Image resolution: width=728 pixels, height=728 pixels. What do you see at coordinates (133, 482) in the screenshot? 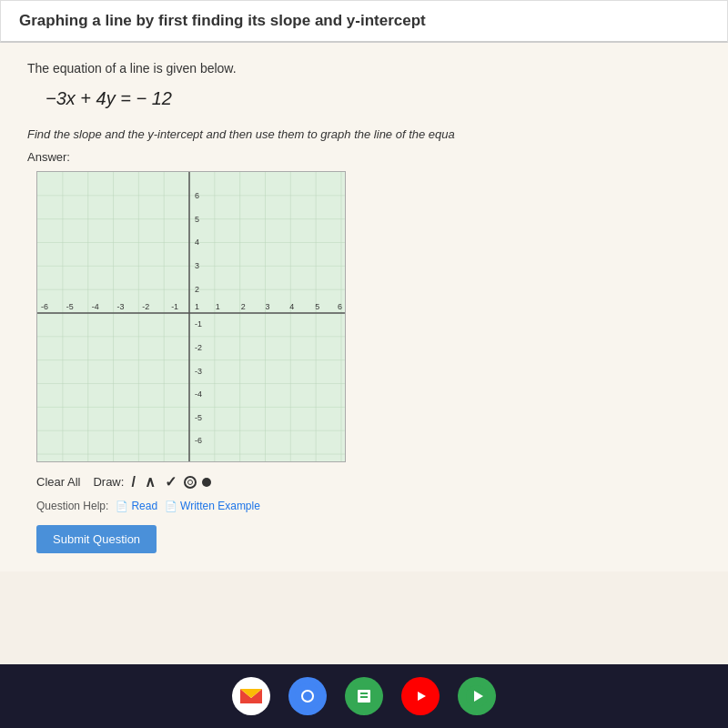
I see `line-draw-button: /` at bounding box center [133, 482].